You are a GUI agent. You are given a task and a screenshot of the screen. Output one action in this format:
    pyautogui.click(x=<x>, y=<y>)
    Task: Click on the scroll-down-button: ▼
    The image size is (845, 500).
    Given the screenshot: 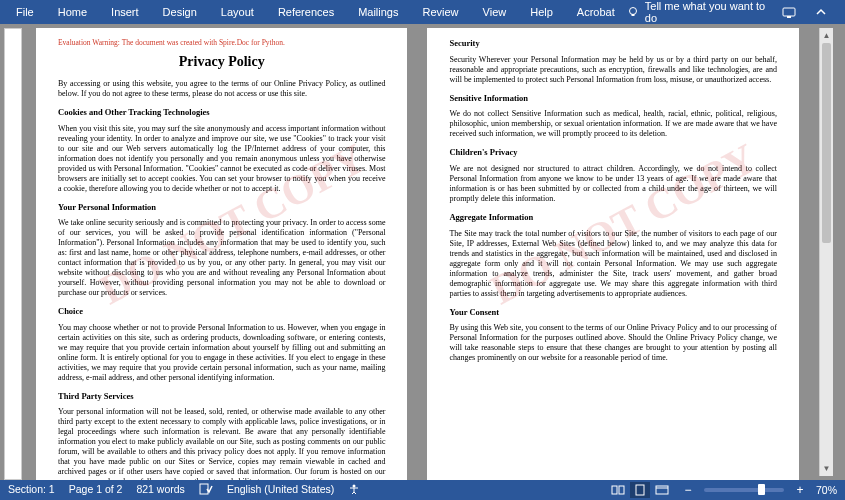 What is the action you would take?
    pyautogui.click(x=826, y=468)
    